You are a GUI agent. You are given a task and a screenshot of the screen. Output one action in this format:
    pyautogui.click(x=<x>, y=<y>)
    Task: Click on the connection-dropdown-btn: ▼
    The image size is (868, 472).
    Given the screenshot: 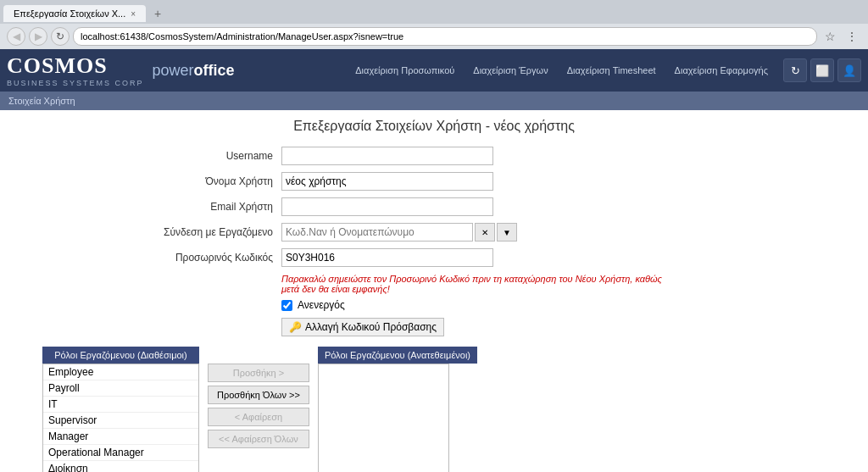 What is the action you would take?
    pyautogui.click(x=507, y=232)
    